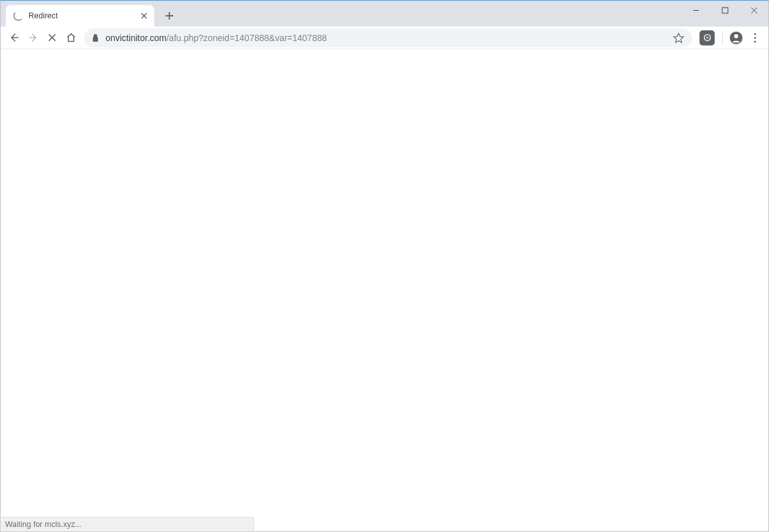  Describe the element at coordinates (388, 38) in the screenshot. I see `address-bar: onvictinitor.com/afu.php?zoneid=1407888&…` at that location.